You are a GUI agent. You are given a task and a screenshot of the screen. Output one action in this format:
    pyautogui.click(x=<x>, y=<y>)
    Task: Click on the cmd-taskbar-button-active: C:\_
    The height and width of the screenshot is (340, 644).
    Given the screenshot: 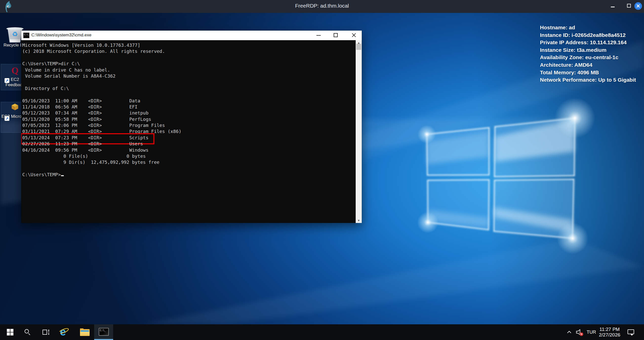 What is the action you would take?
    pyautogui.click(x=104, y=332)
    